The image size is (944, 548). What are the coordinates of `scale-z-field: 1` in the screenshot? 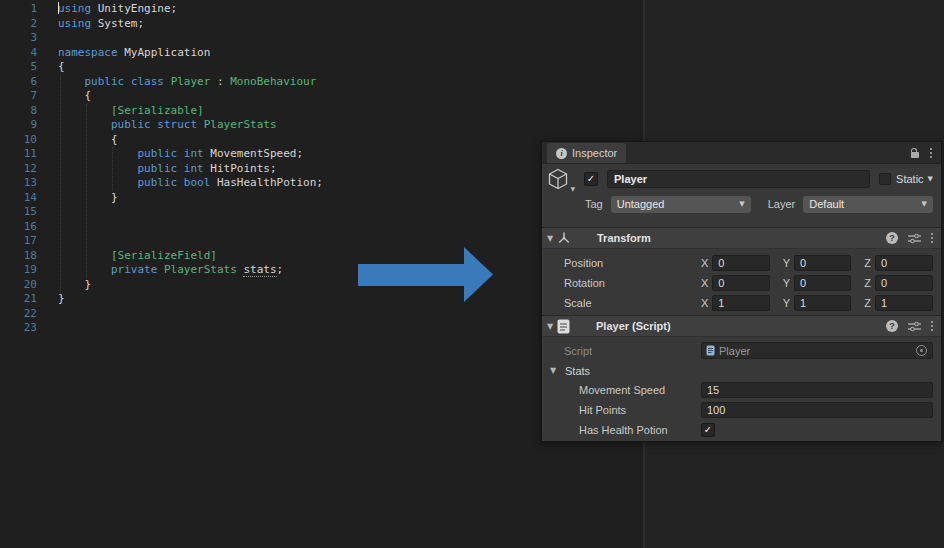 It's located at (904, 303).